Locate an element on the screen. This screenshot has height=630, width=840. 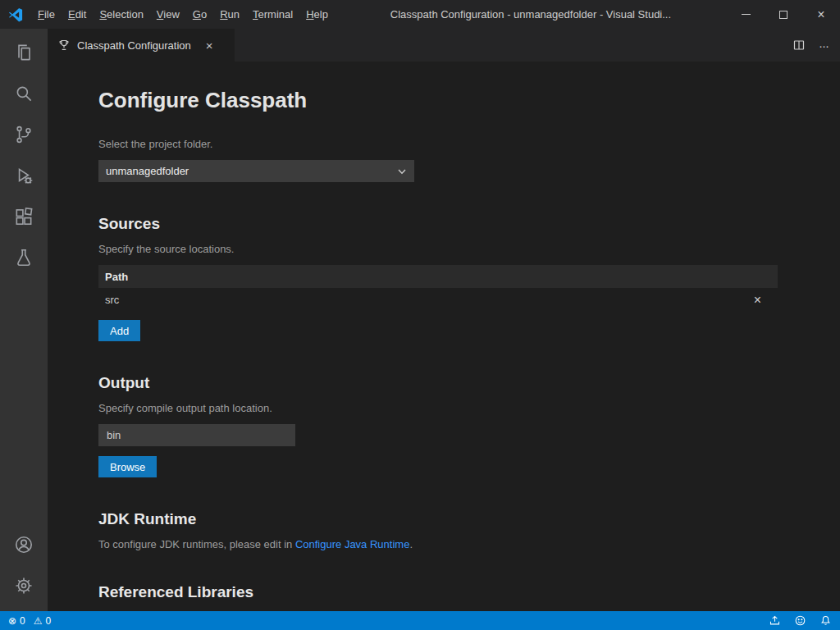
status-bar-right is located at coordinates (801, 620).